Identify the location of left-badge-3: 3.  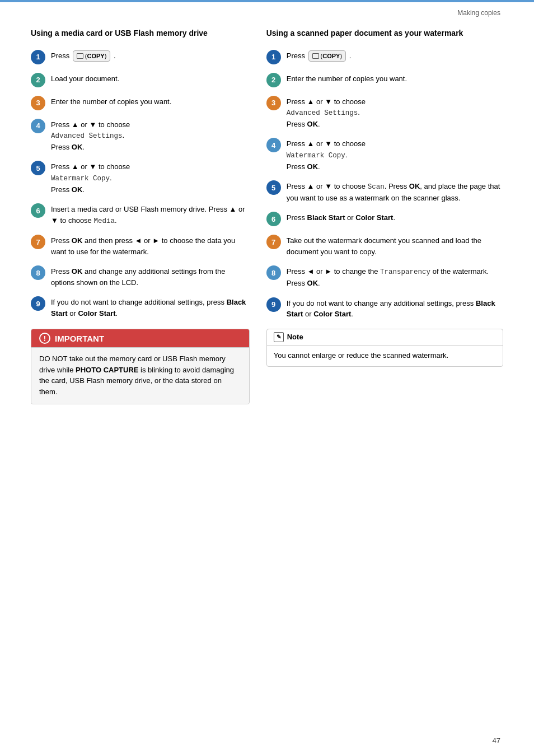
(38, 103).